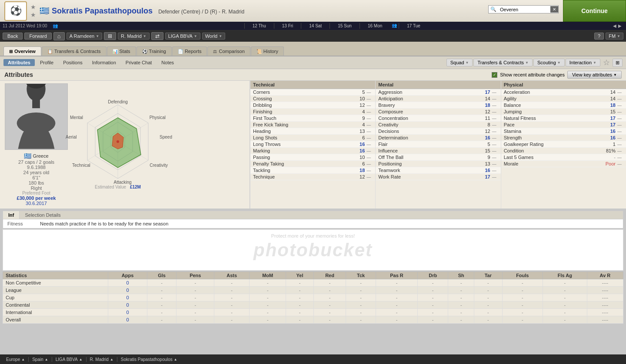 The height and width of the screenshot is (364, 626). I want to click on continue-button: Continue, so click(595, 11).